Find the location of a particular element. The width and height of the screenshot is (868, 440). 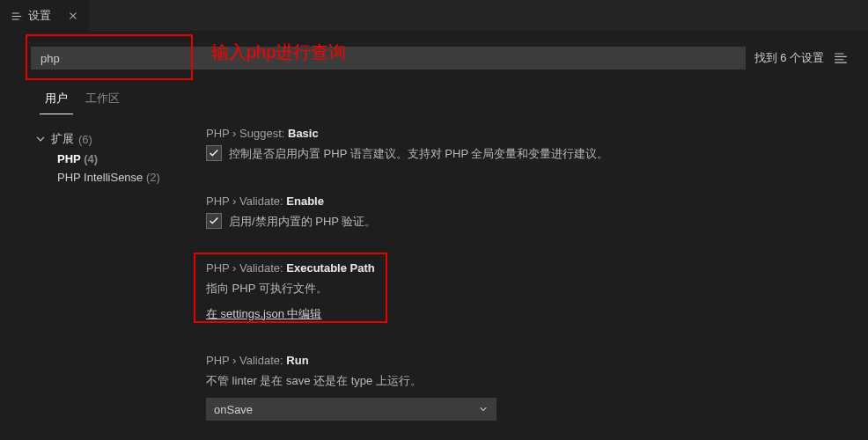

toc-extensions-count: (6) is located at coordinates (85, 139).